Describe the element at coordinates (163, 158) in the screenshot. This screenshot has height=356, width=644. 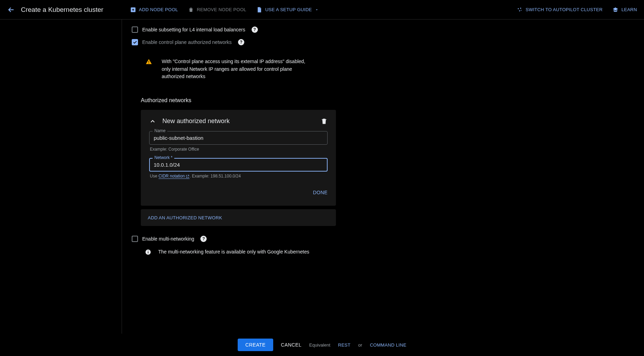
I see `network-label: Network *` at that location.